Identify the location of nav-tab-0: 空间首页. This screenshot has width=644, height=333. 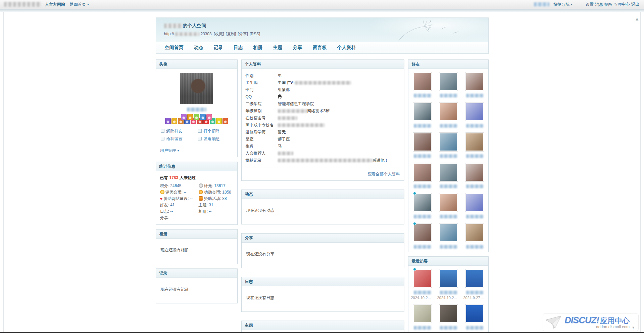
(174, 48).